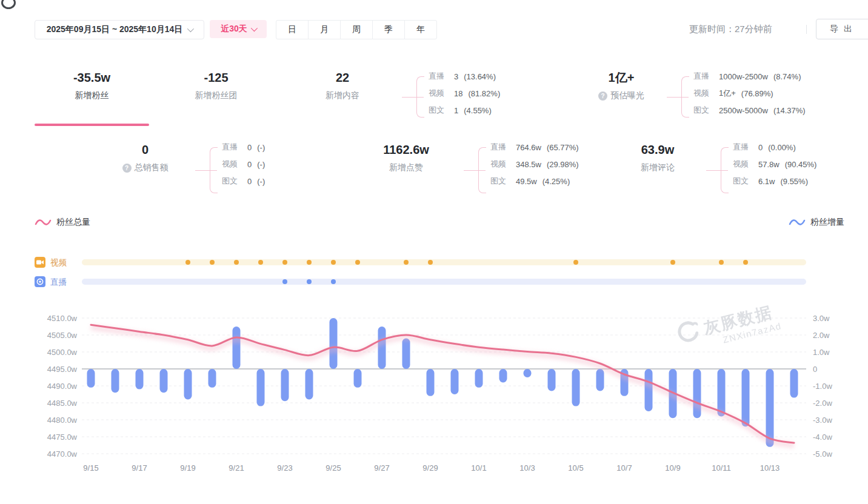  What do you see at coordinates (421, 30) in the screenshot?
I see `tab-year: 年` at bounding box center [421, 30].